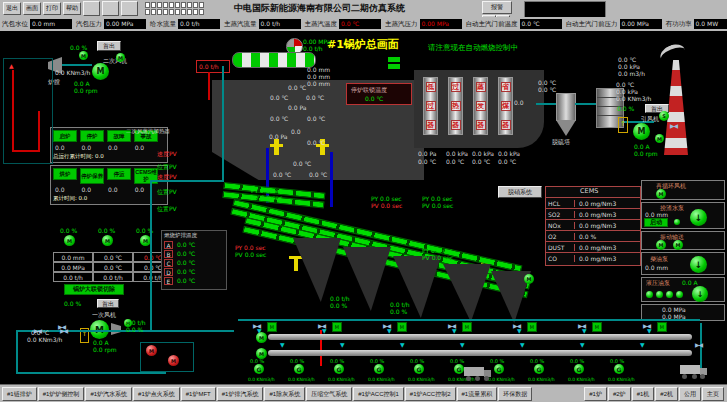 The height and width of the screenshot is (402, 727). Describe the element at coordinates (276, 147) in the screenshot. I see `burner-icon` at that location.